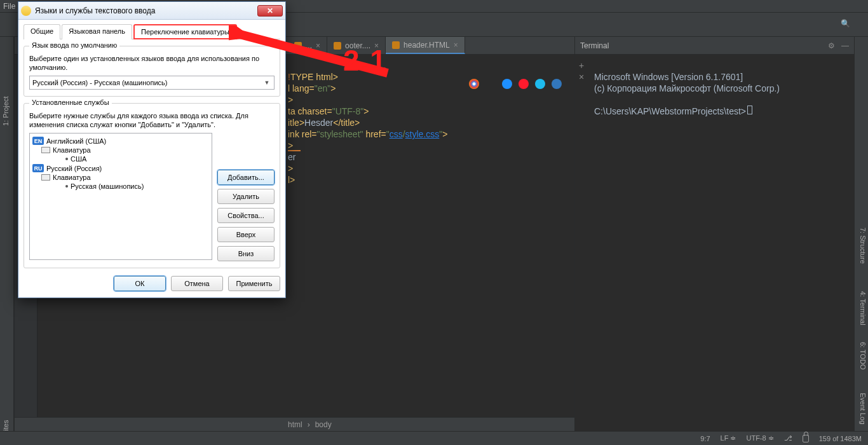 The width and height of the screenshot is (868, 445). Describe the element at coordinates (705, 439) in the screenshot. I see `status-position: 9:7` at that location.